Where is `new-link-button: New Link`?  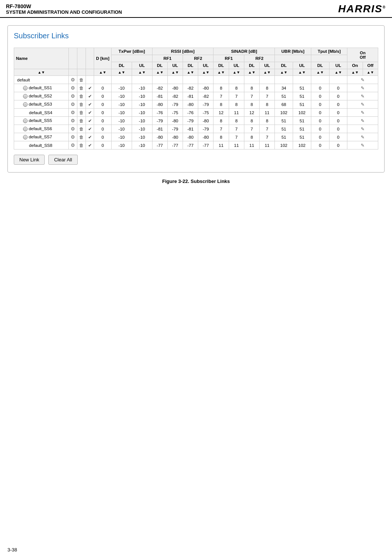 new-link-button: New Link is located at coordinates (29, 160).